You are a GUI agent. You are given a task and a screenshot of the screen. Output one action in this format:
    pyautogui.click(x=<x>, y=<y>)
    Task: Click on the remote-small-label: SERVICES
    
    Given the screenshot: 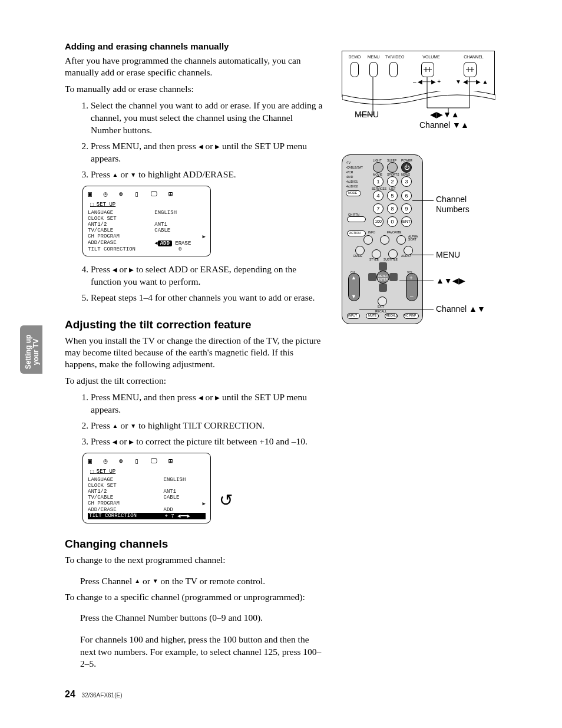 What is the action you would take?
    pyautogui.click(x=379, y=189)
    